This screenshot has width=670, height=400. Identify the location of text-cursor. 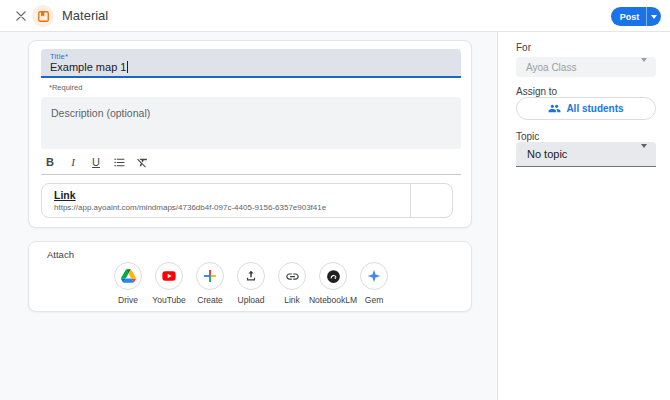
(128, 67).